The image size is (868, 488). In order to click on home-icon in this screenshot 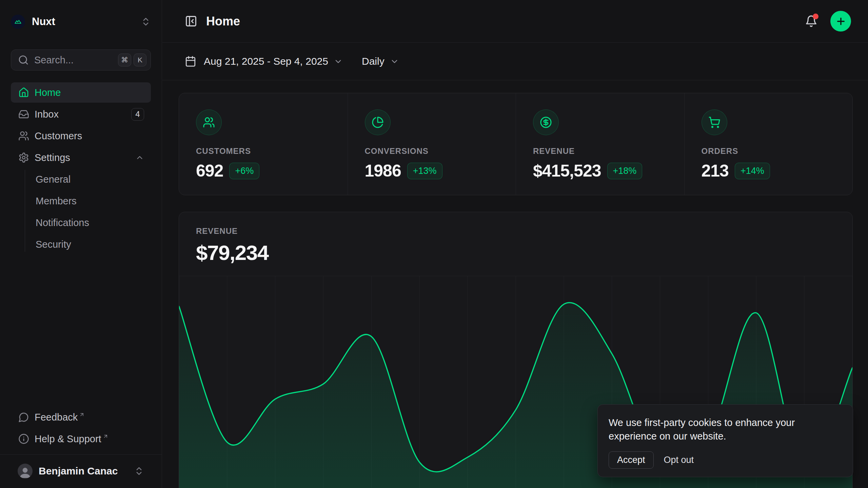, I will do `click(24, 93)`.